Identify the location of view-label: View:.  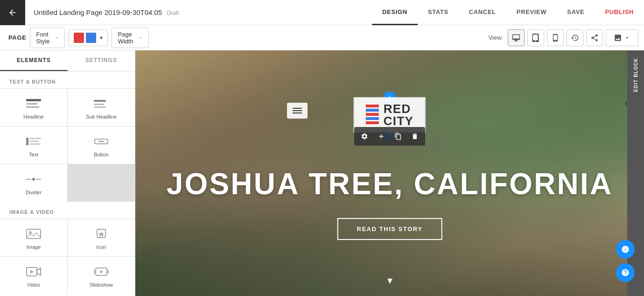
(496, 37).